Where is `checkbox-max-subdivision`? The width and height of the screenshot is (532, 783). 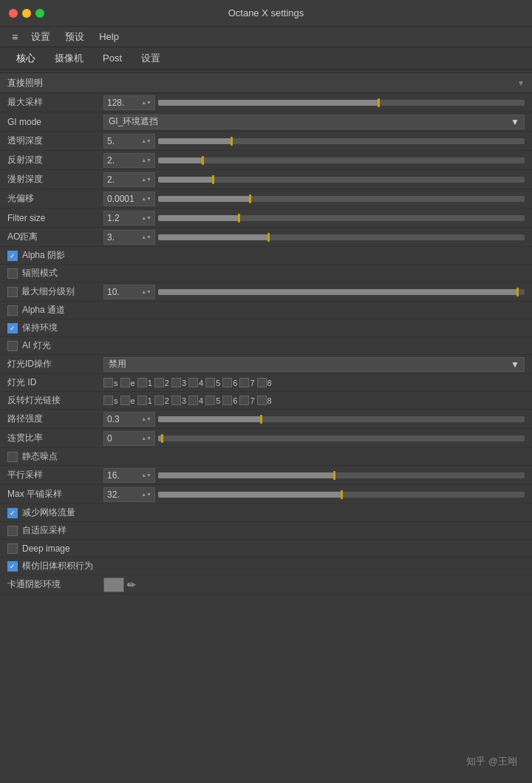 checkbox-max-subdivision is located at coordinates (13, 292).